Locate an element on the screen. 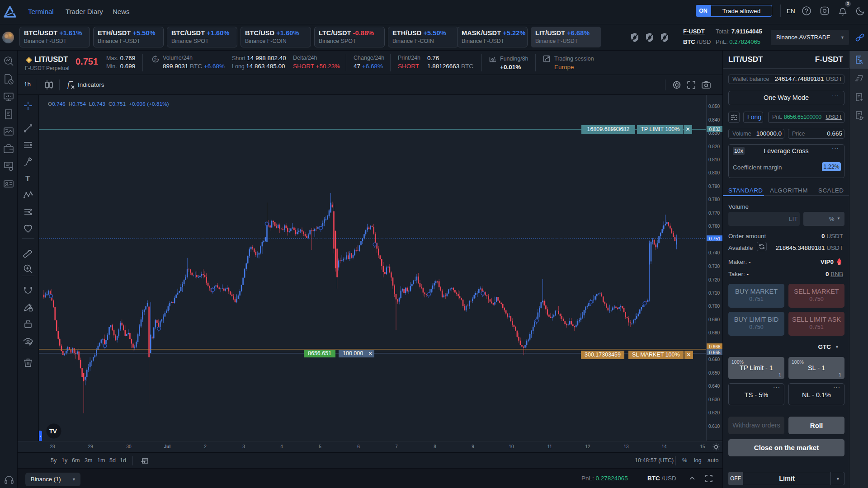  svg-text: T is located at coordinates (28, 179).